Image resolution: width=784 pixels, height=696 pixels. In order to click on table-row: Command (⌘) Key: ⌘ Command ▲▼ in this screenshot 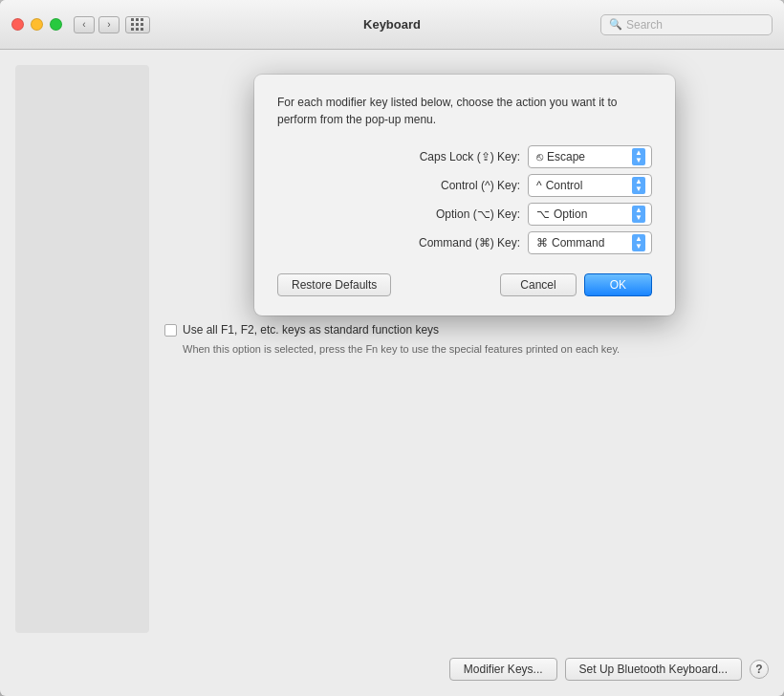, I will do `click(465, 243)`.